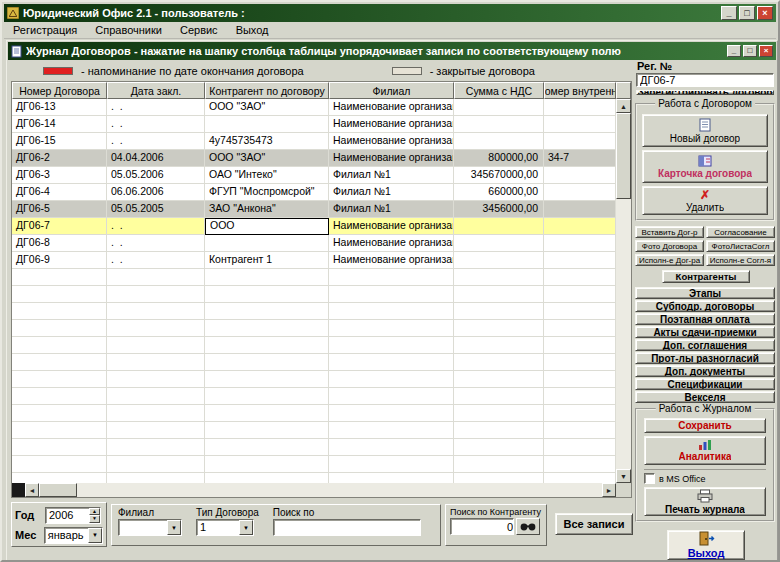 The height and width of the screenshot is (562, 780). Describe the element at coordinates (705, 332) in the screenshot. I see `section-button: Акты сдачи-приемки` at that location.